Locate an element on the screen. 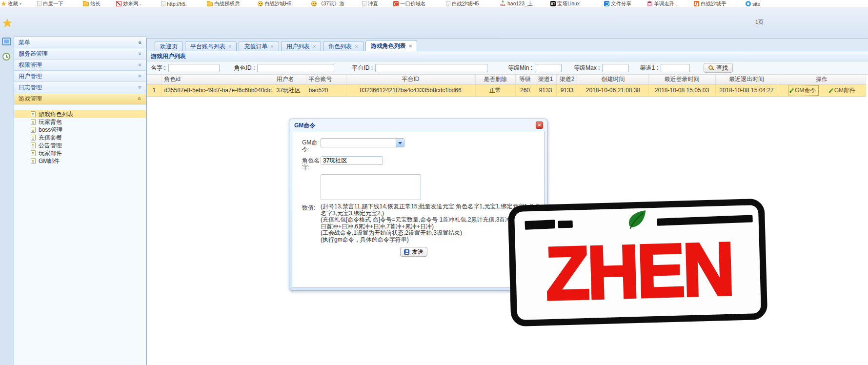 Image resolution: width=868 pixels, height=365 pixels. bookmark-label: 《37玩》游 is located at coordinates (331, 4).